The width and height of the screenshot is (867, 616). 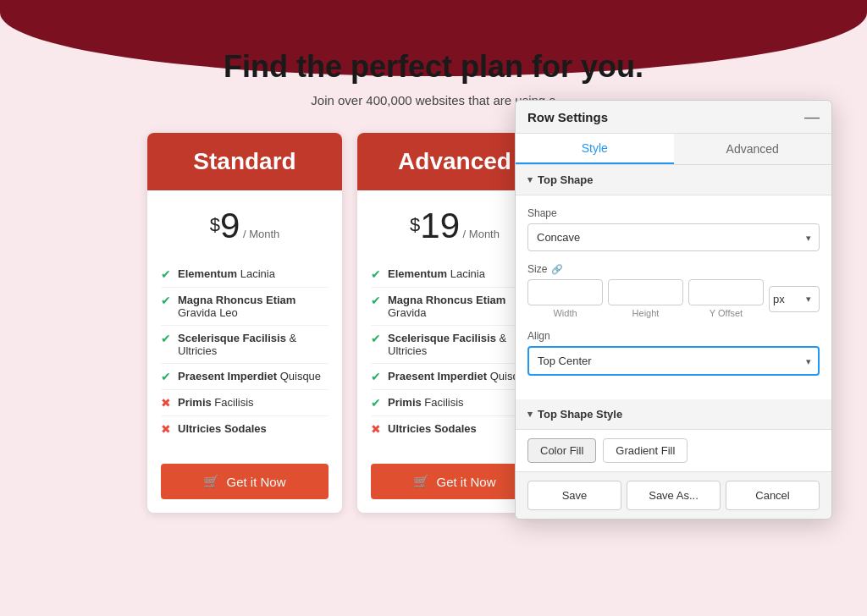 I want to click on card-header-standard: Standard, so click(x=245, y=162).